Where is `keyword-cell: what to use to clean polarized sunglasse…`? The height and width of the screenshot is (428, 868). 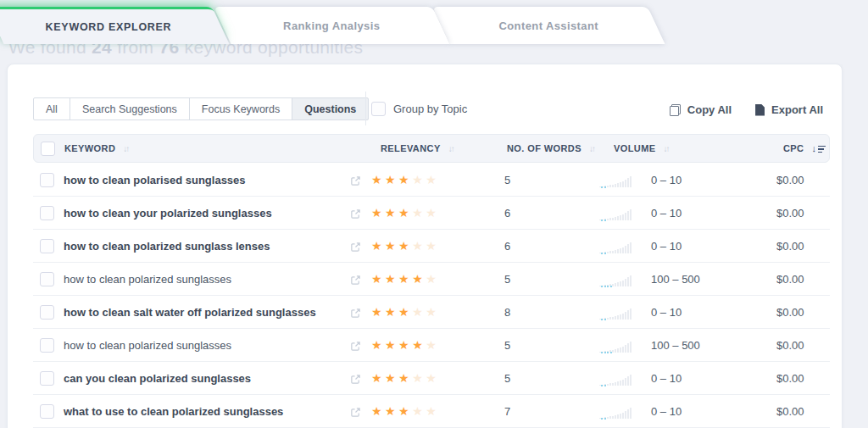 keyword-cell: what to use to clean polarized sunglasse… is located at coordinates (173, 412).